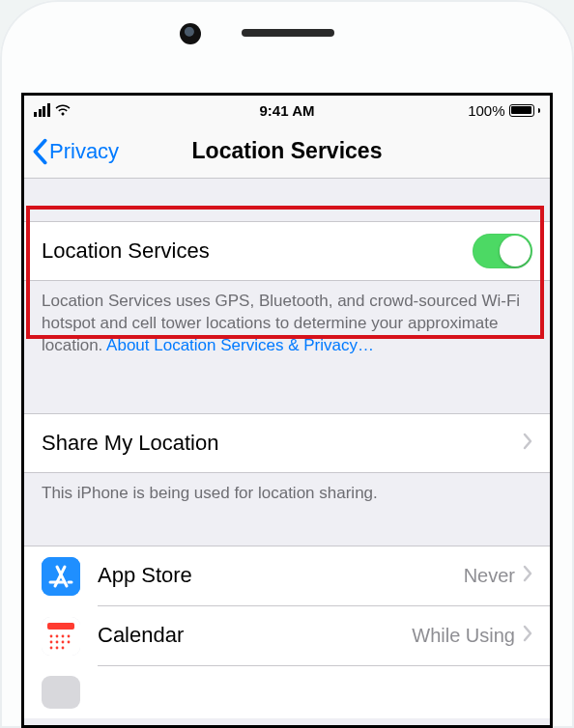 The image size is (574, 728). What do you see at coordinates (240, 346) in the screenshot?
I see `about-link: About Location Services & Privacy…` at bounding box center [240, 346].